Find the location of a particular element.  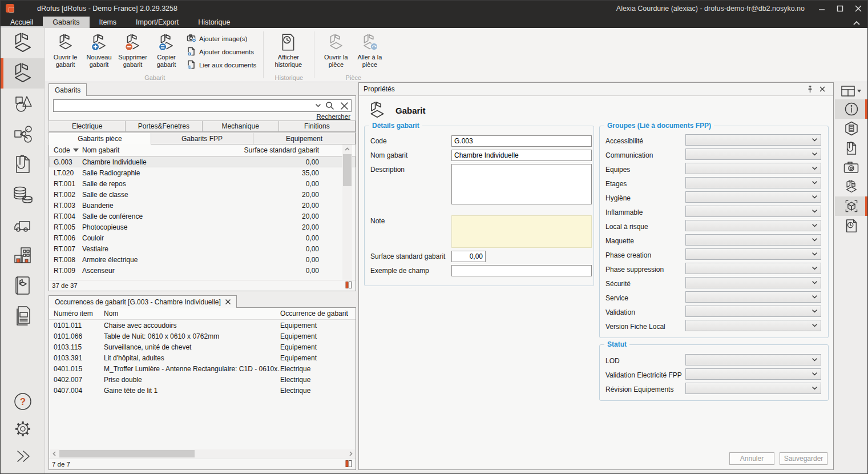

occurrences-panel-tab: Occurrences de gabarit [G.003 - Chambre … is located at coordinates (143, 302).